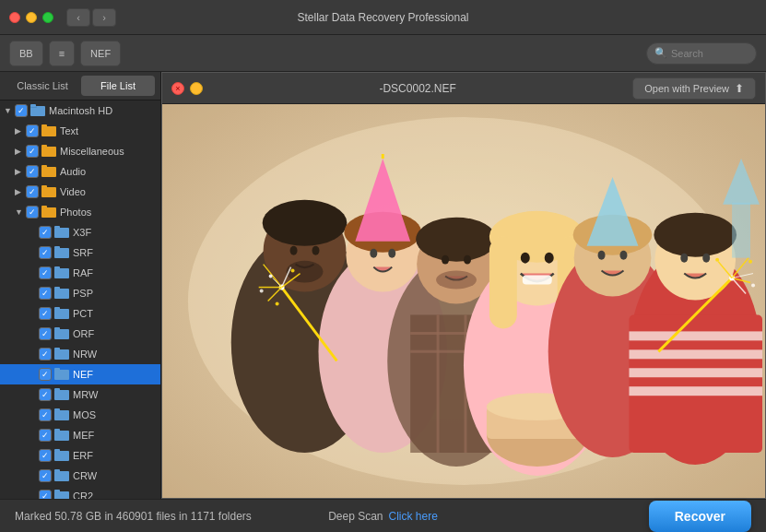 The image size is (766, 532). Describe the element at coordinates (62, 53) in the screenshot. I see `toolbar-btn-list: ≡` at that location.